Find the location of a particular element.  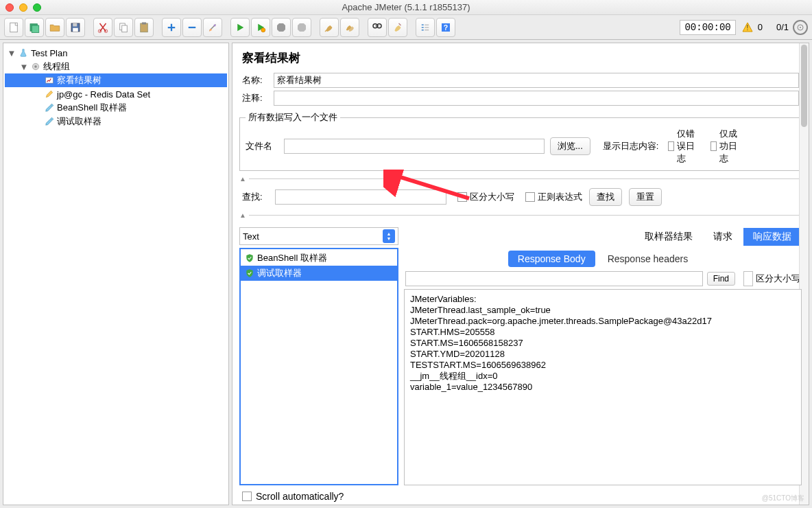

chk-label: 仅成功日志 is located at coordinates (731, 146).